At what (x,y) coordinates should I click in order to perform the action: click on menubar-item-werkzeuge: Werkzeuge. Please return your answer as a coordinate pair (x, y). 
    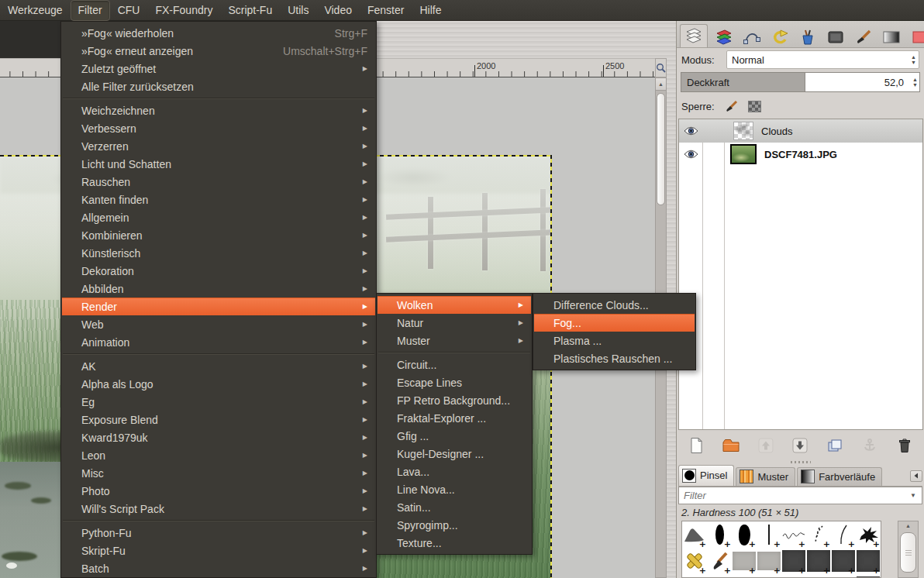
    Looking at the image, I should click on (36, 11).